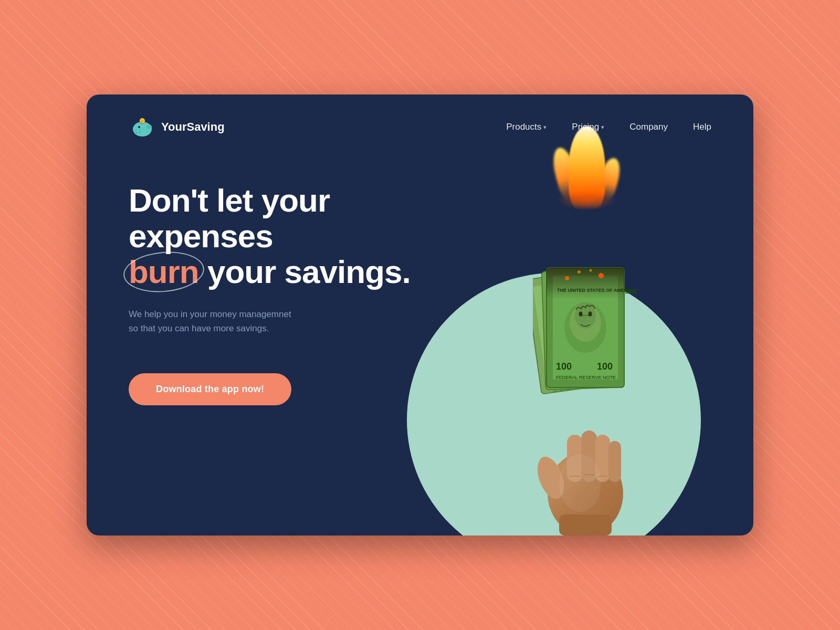 This screenshot has width=840, height=630. Describe the element at coordinates (587, 200) in the screenshot. I see `ember-glow` at that location.